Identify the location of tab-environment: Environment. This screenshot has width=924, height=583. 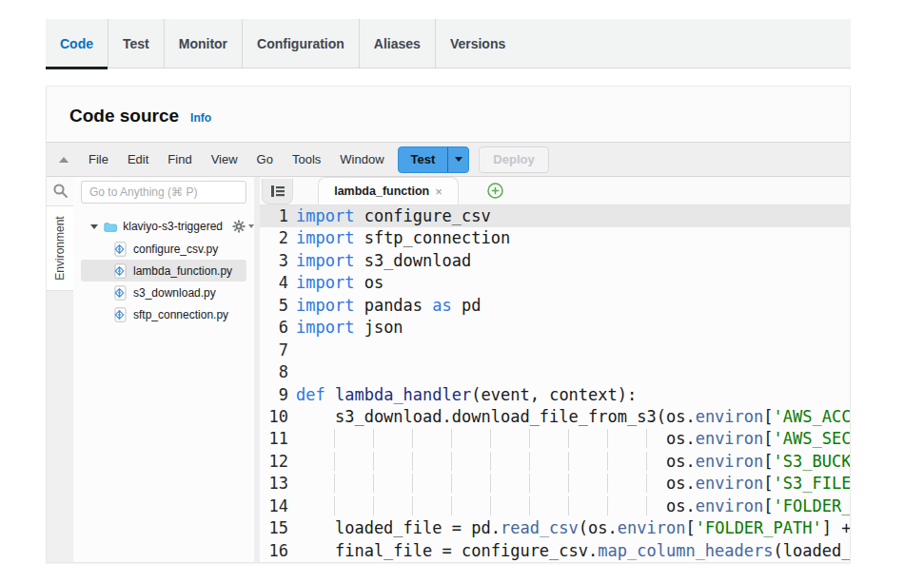
(60, 248).